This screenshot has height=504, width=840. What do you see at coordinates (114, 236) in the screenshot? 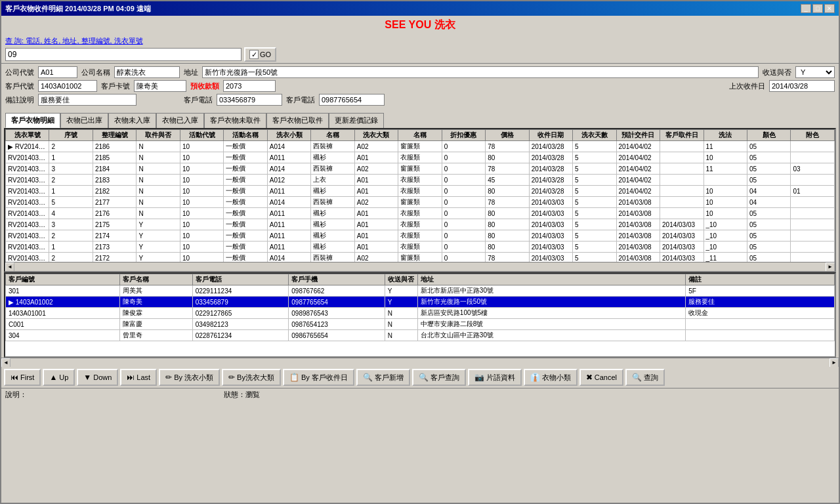
I see `table-cell: 2174` at bounding box center [114, 236].